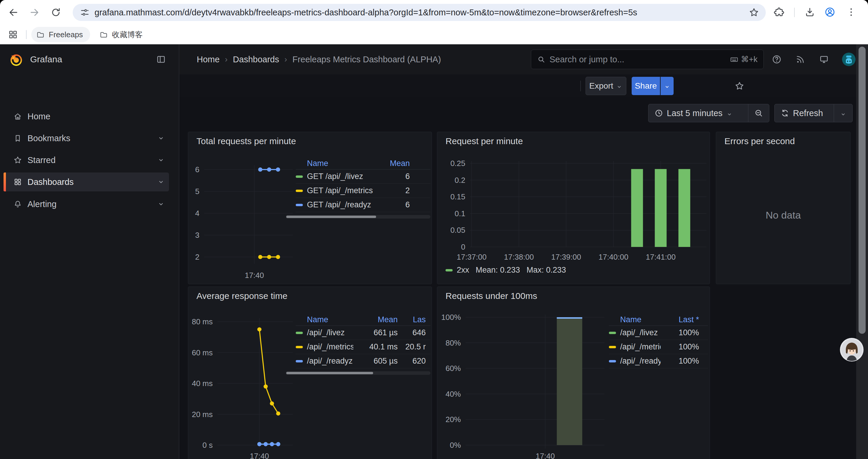  What do you see at coordinates (86, 160) in the screenshot?
I see `sidebar-item-starred: Starred` at bounding box center [86, 160].